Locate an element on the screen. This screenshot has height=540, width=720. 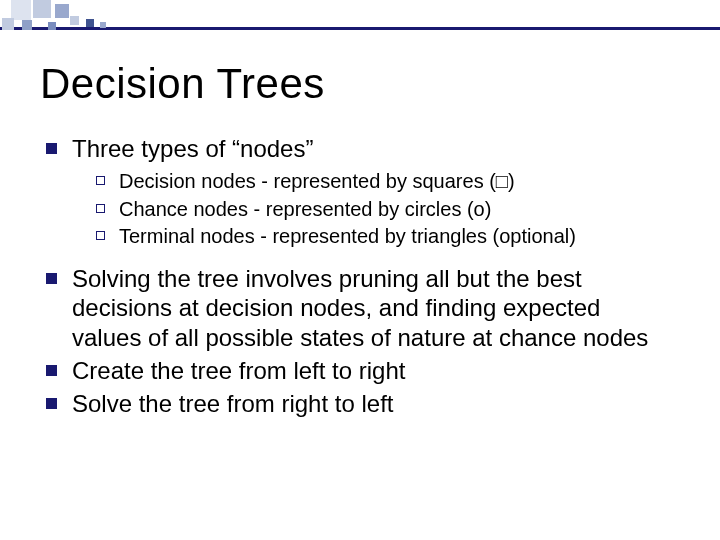
bullet-level2: Chance nodes - represented by circles (ο… is located at coordinates (385, 210).